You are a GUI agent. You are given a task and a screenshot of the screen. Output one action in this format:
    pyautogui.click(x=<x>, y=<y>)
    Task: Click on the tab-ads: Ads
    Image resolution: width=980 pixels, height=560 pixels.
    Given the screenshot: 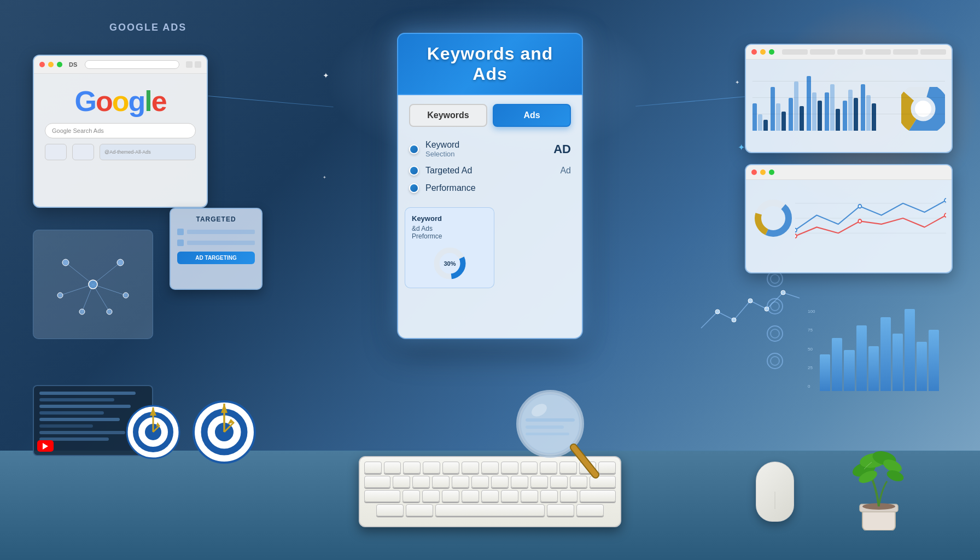 What is the action you would take?
    pyautogui.click(x=532, y=115)
    